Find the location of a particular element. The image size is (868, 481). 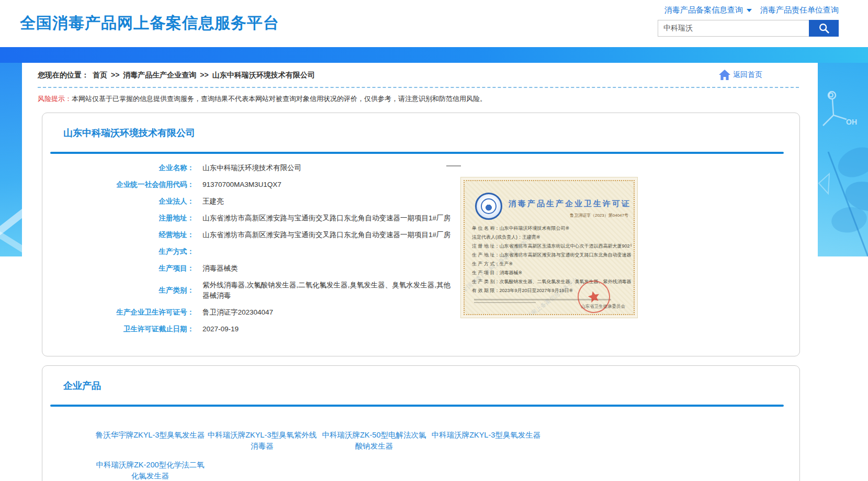

banner-strip is located at coordinates (434, 55).